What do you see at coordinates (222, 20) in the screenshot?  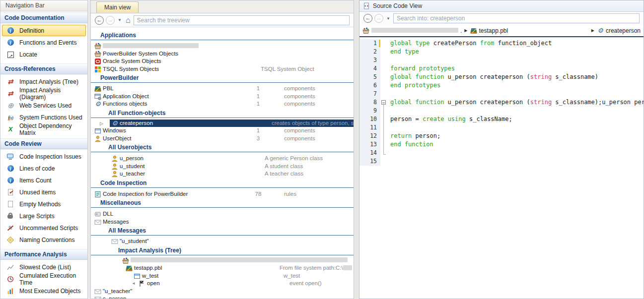 I see `main-toolbar: ← → ▼ ⌂` at bounding box center [222, 20].